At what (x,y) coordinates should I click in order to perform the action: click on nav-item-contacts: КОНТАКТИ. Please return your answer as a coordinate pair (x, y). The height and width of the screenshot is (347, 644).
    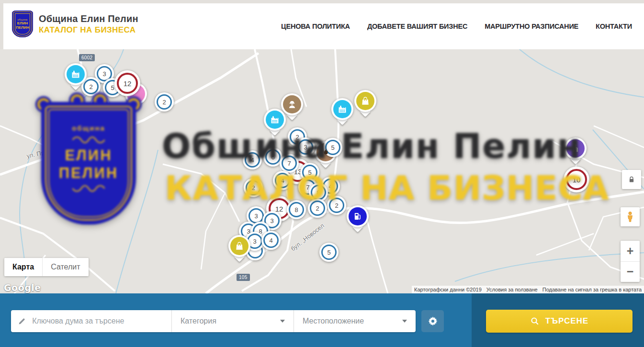
    Looking at the image, I should click on (614, 26).